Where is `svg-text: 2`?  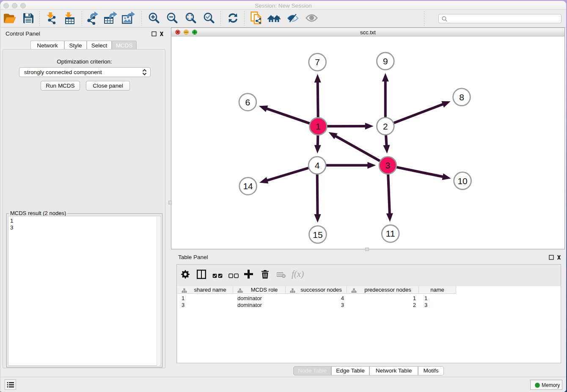
svg-text: 2 is located at coordinates (385, 126).